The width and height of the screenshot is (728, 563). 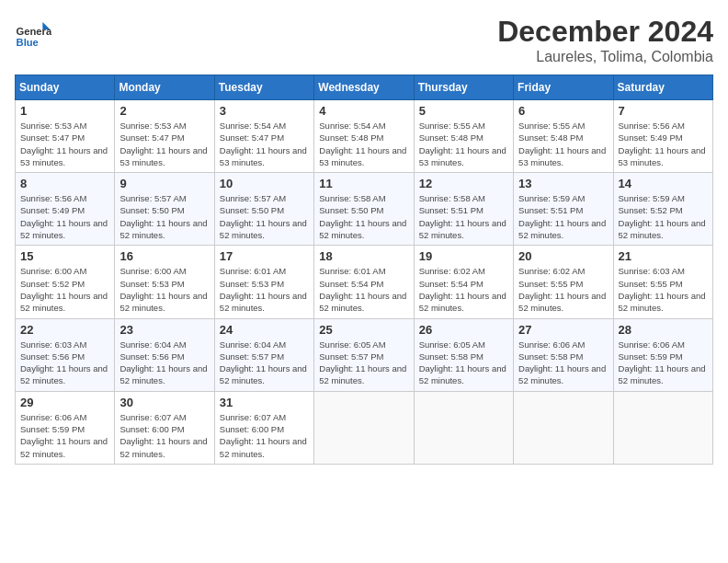 What do you see at coordinates (264, 355) in the screenshot?
I see `calendar-cell: 24 Sunrise: 6:04 AM Sunset: 5:57 PM Dayl…` at bounding box center [264, 355].